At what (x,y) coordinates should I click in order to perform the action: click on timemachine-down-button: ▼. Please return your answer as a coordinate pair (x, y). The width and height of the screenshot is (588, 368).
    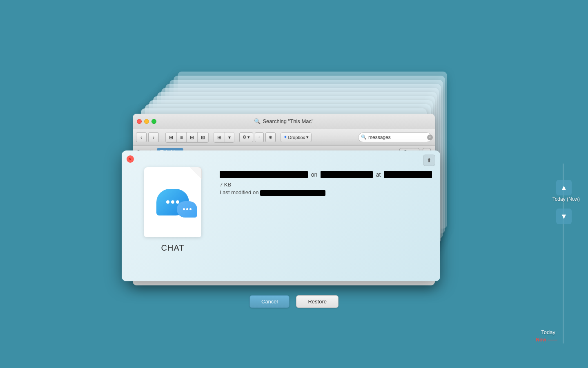
    Looking at the image, I should click on (564, 216).